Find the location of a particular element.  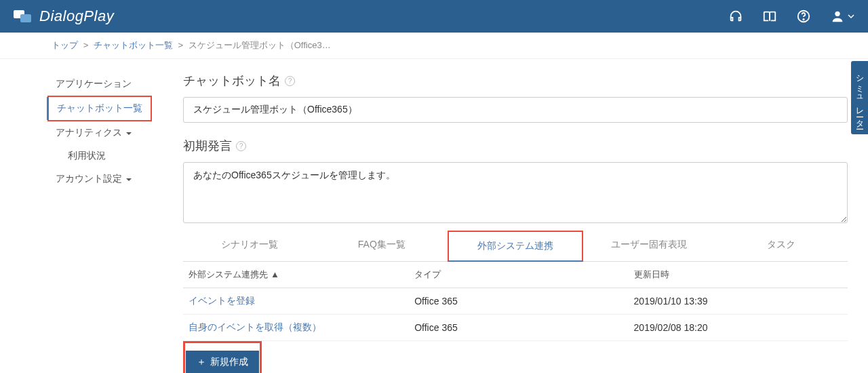

tab-faq: FAQ集一覧 is located at coordinates (381, 246).